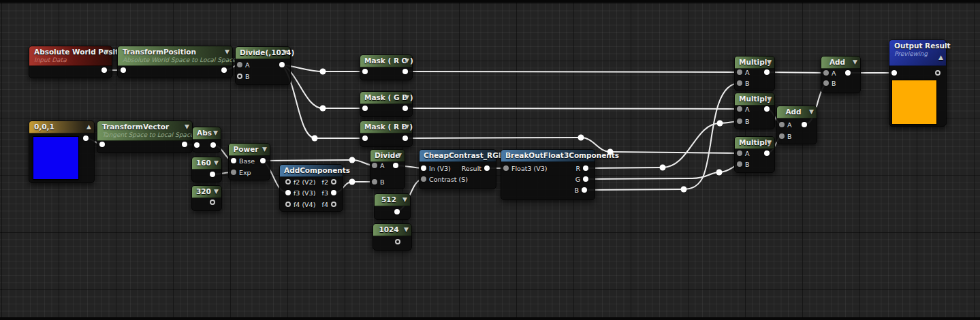 Image resolution: width=980 pixels, height=320 pixels. What do you see at coordinates (86, 138) in the screenshot?
I see `pin-constant-0-0-1-out` at bounding box center [86, 138].